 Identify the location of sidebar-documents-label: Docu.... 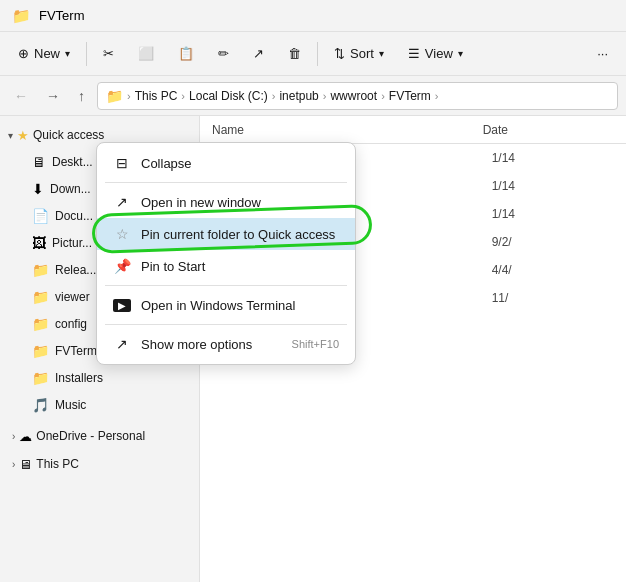
(74, 216).